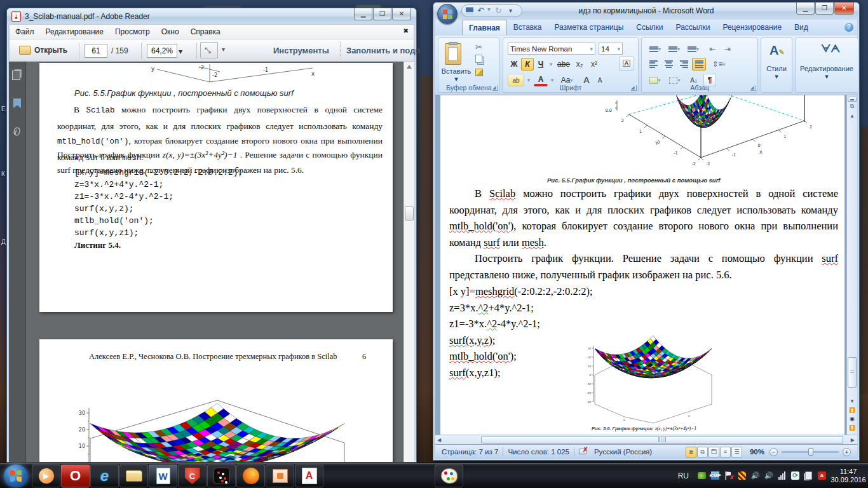 The width and height of the screenshot is (868, 488). I want to click on zoom-slider-thumb, so click(811, 452).